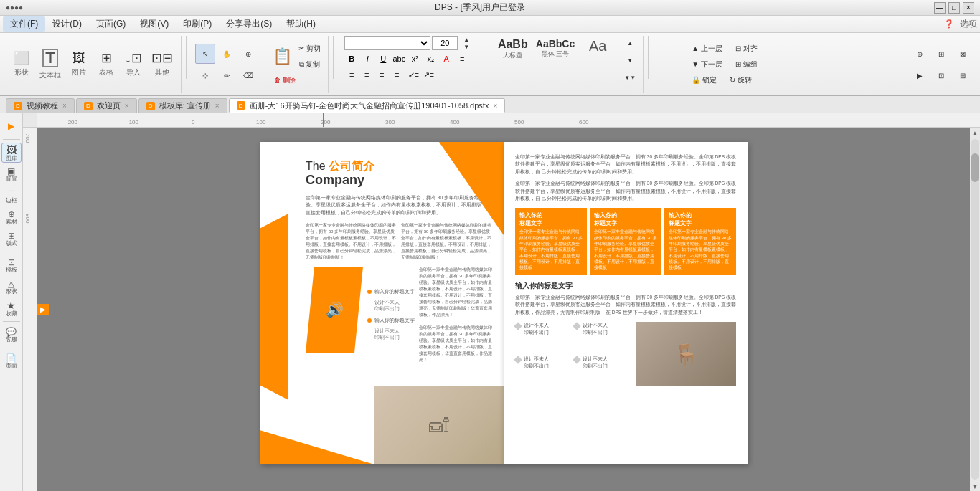 The height and width of the screenshot is (491, 980). What do you see at coordinates (383, 59) in the screenshot?
I see `underline-button: U` at bounding box center [383, 59].